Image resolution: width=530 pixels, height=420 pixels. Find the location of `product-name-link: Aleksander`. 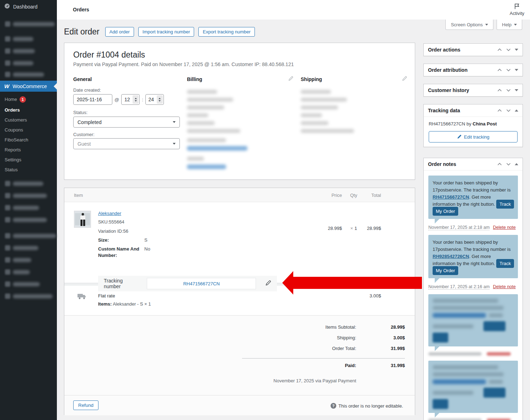

product-name-link: Aleksander is located at coordinates (109, 213).